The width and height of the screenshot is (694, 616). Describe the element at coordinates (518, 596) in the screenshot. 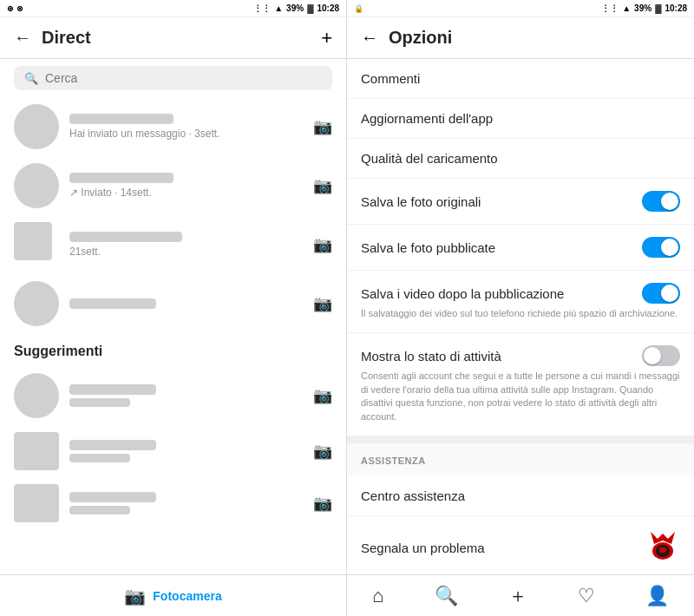

I see `add-nav-icon: ＋` at that location.